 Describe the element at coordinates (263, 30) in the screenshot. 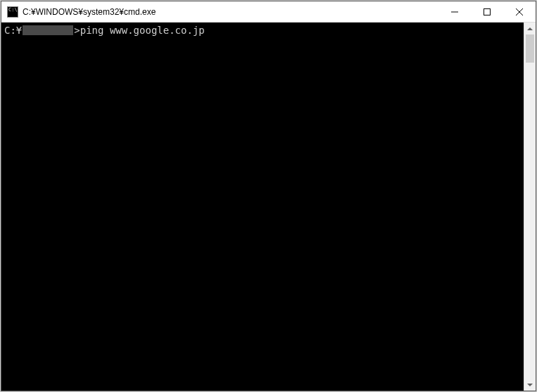

I see `command-line: C:¥>ping www.google.co.jp` at that location.